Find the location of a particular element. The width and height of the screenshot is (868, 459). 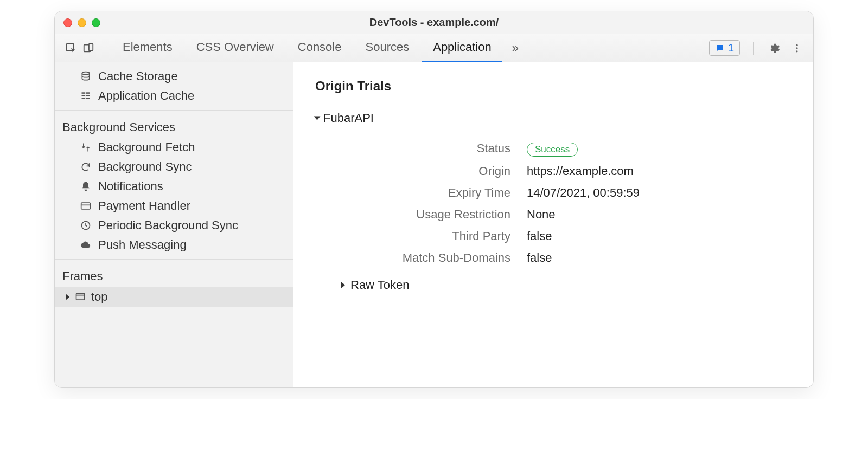

close-window-button is located at coordinates (68, 23).